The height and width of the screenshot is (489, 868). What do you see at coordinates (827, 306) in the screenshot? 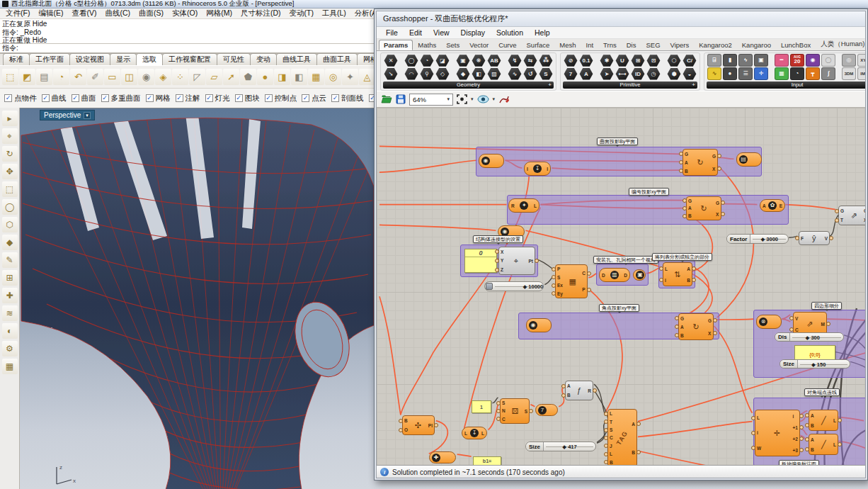
I see `canvas-label-6: 四边形细分` at bounding box center [827, 306].